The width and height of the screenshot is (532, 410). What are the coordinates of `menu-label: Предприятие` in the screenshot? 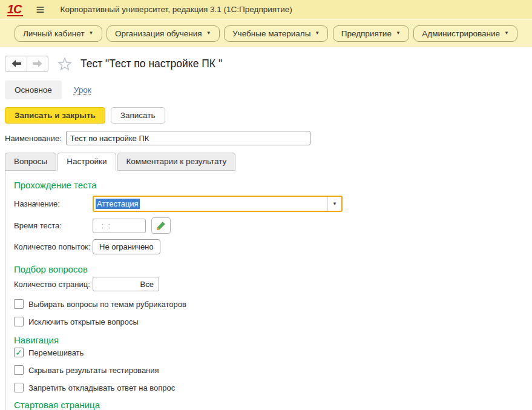 It's located at (367, 34).